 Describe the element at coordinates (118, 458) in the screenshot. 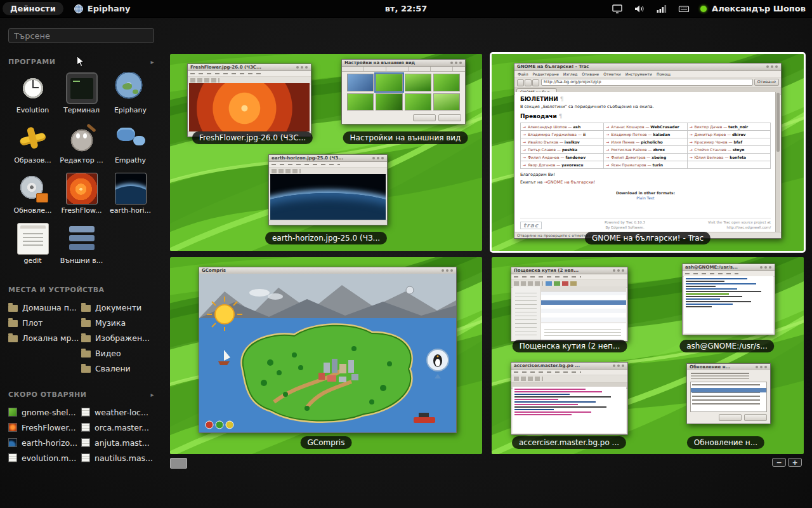

I see `recent-item: nautilus.mas...` at that location.